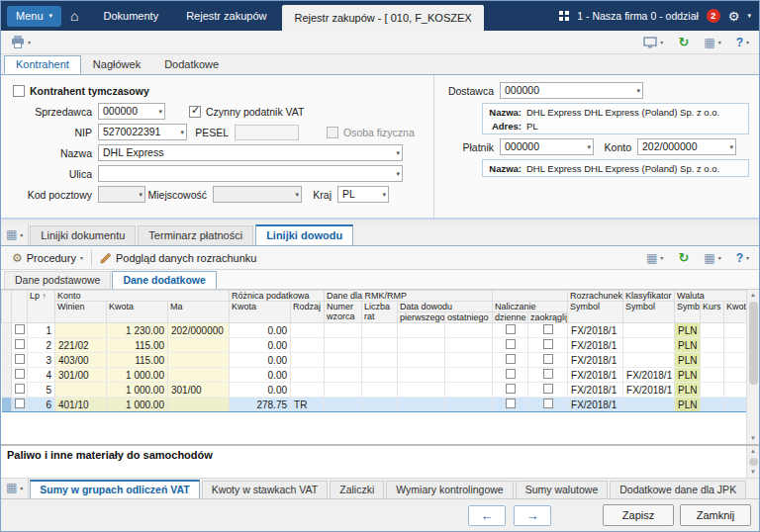 The width and height of the screenshot is (760, 532). Describe the element at coordinates (19, 91) in the screenshot. I see `kontrahent-tymczasowy-checkbox` at that location.